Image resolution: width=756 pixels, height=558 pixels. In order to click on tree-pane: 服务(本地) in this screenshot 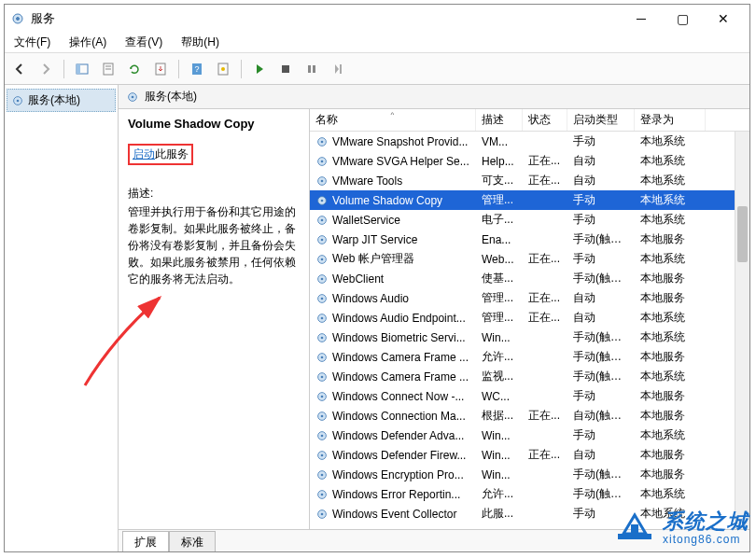, I will do `click(62, 318)`.